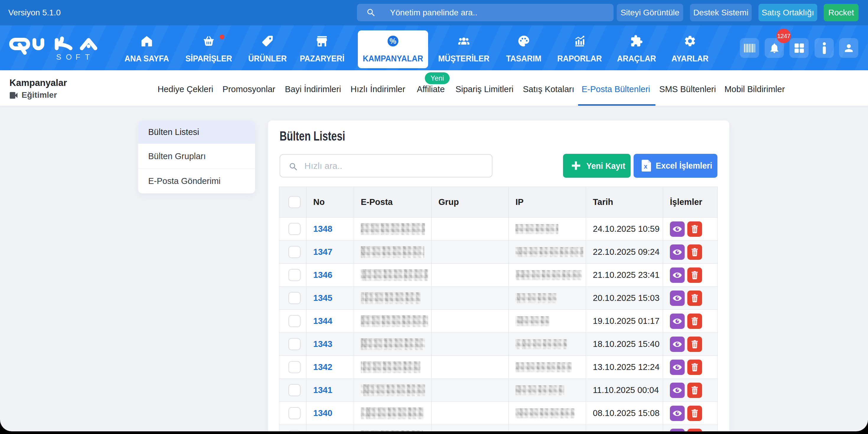  What do you see at coordinates (69, 57) in the screenshot?
I see `svg-text: O` at bounding box center [69, 57].